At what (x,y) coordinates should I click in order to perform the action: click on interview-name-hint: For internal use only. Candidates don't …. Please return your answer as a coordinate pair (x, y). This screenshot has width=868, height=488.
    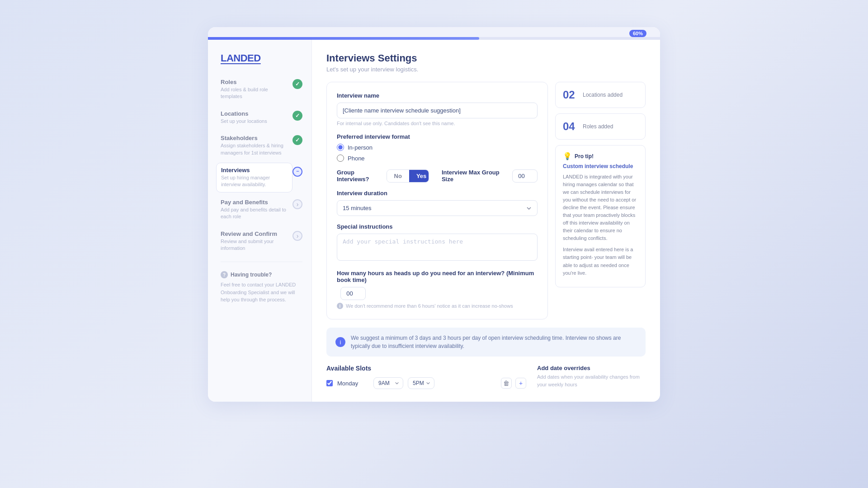
    Looking at the image, I should click on (437, 123).